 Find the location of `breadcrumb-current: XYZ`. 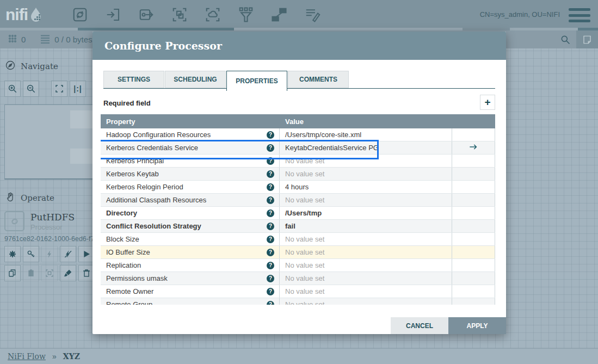

breadcrumb-current: XYZ is located at coordinates (72, 356).